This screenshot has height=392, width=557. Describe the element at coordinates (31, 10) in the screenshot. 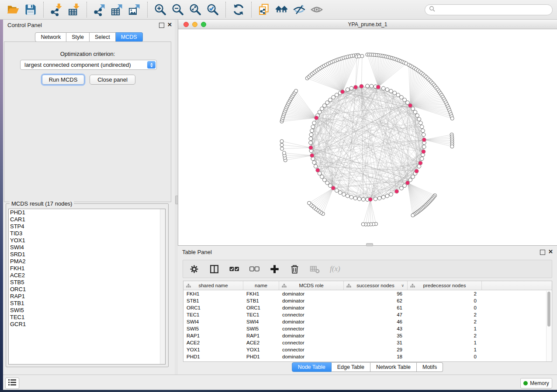

I see `save-icon` at that location.